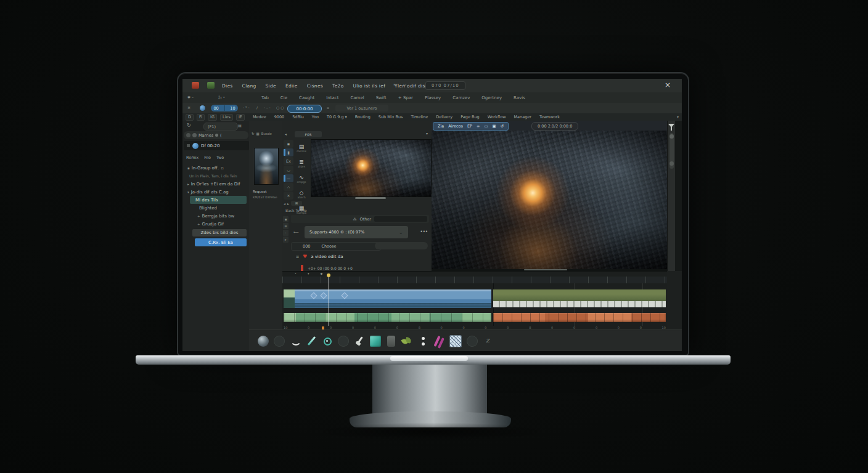 The image size is (868, 473). Describe the element at coordinates (207, 158) in the screenshot. I see `filter-item: File` at that location.